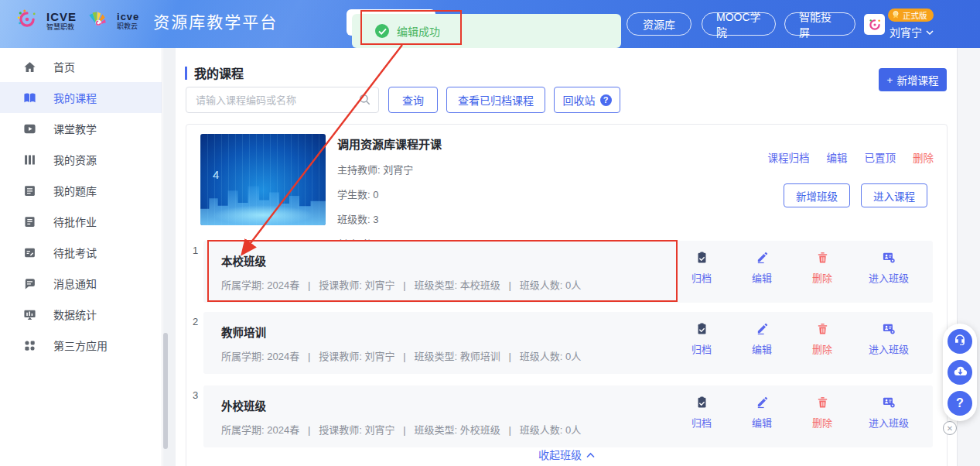 This screenshot has height=466, width=980. I want to click on enter-course-button: 进入课程, so click(894, 195).